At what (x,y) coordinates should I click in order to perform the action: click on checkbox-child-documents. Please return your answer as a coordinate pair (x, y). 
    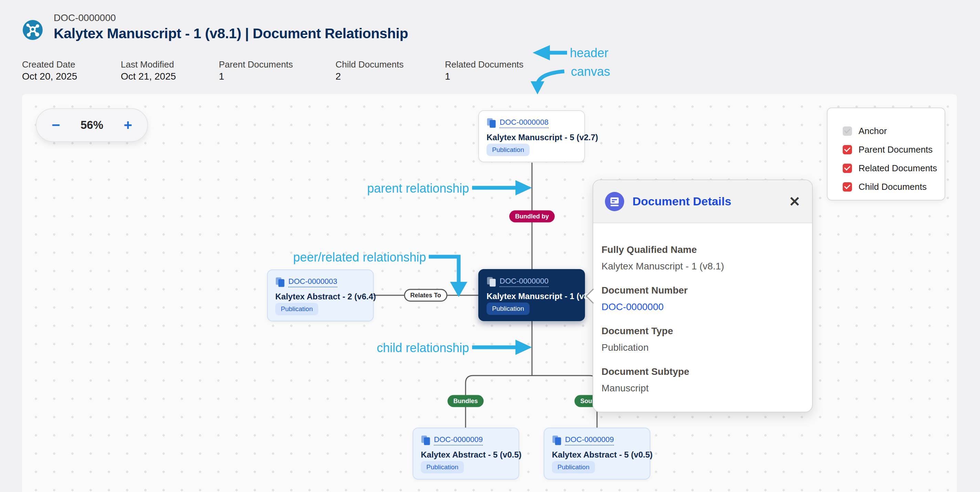
    Looking at the image, I should click on (848, 187).